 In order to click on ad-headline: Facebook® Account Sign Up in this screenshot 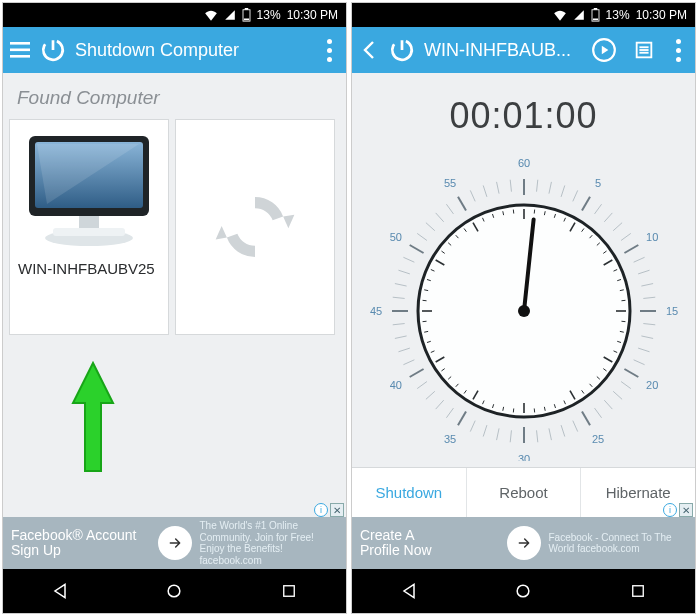, I will do `click(80, 544)`.